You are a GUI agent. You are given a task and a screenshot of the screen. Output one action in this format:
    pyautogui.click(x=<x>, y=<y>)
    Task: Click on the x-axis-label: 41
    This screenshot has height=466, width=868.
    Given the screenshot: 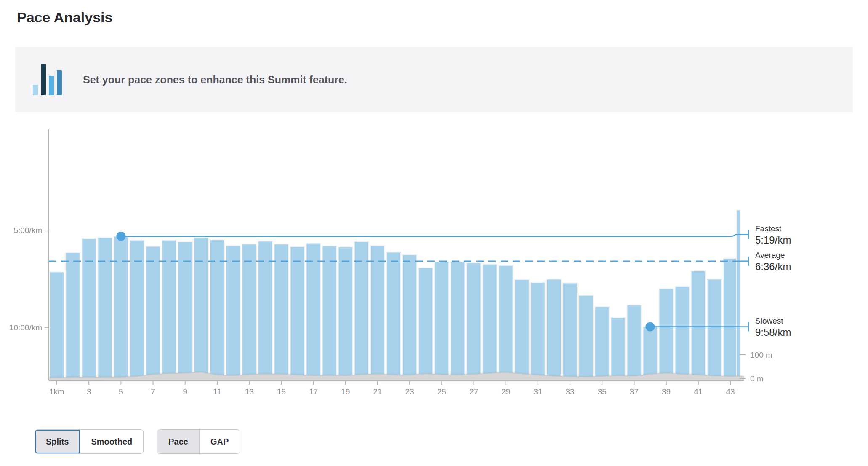 What is the action you would take?
    pyautogui.click(x=698, y=392)
    